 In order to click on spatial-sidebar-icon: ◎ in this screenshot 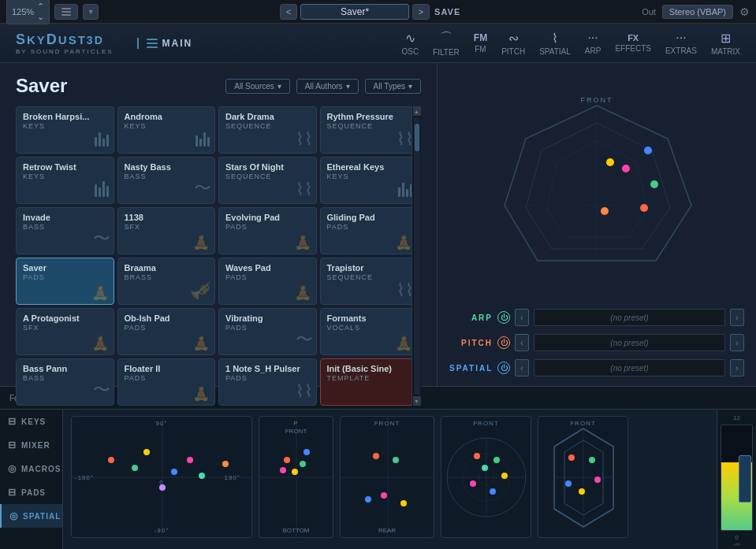, I will do `click(14, 516)`.